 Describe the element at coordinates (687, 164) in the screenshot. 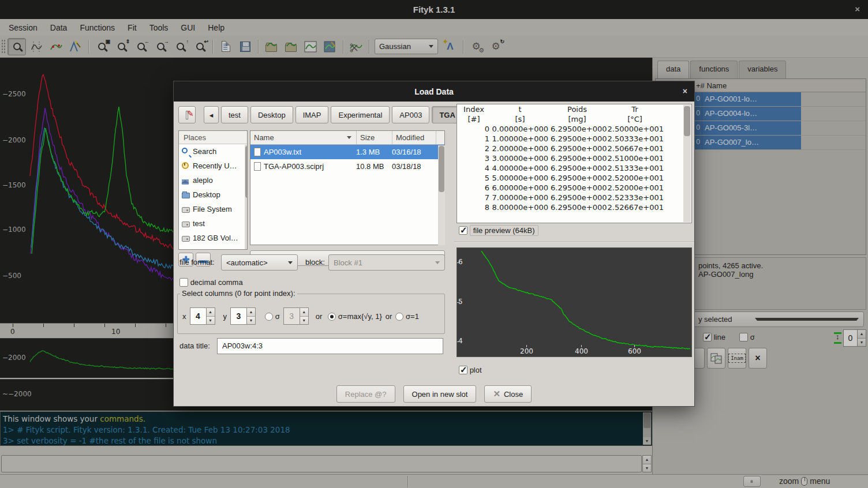

I see `preview-table-scrollbar` at that location.